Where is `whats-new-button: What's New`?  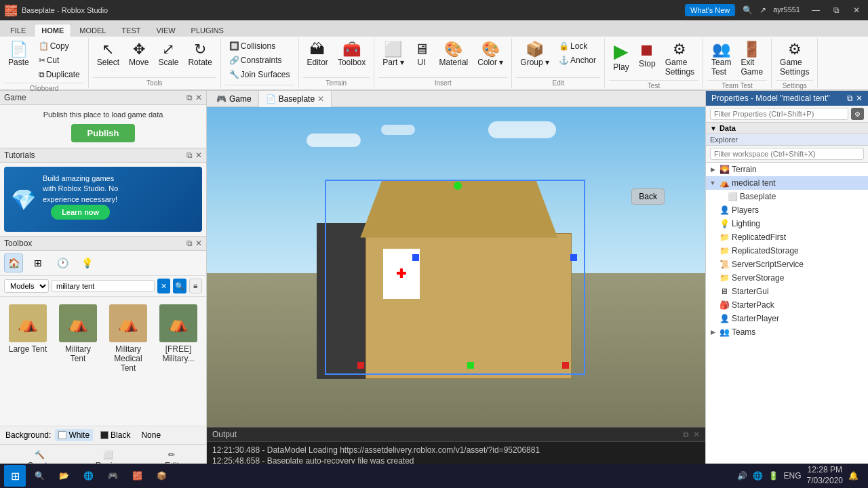 whats-new-button: What's New is located at coordinates (710, 10).